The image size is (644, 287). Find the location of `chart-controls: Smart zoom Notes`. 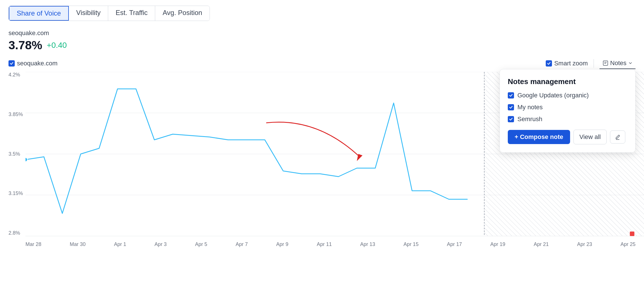

chart-controls: Smart zoom Notes is located at coordinates (591, 63).